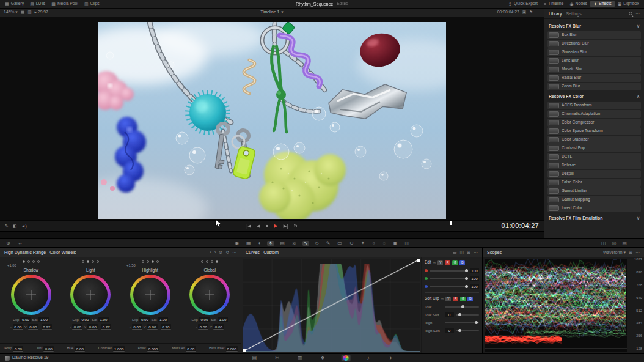  I want to click on quick-export-button: ↥Quick Export, so click(523, 4).